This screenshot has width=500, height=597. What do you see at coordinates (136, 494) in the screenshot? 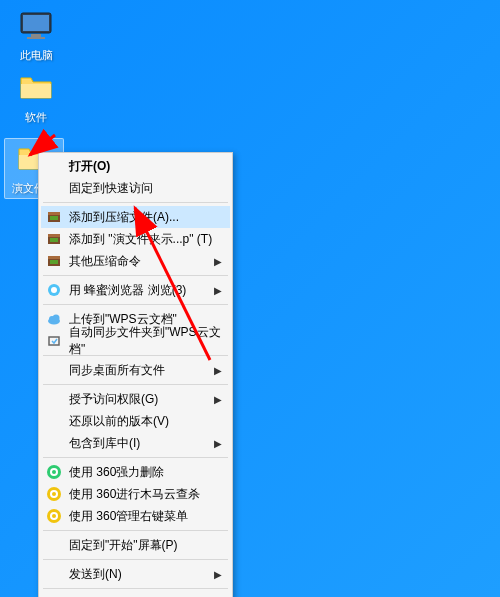
I see `menu-item: 使用 360进行木马云查杀` at bounding box center [136, 494].